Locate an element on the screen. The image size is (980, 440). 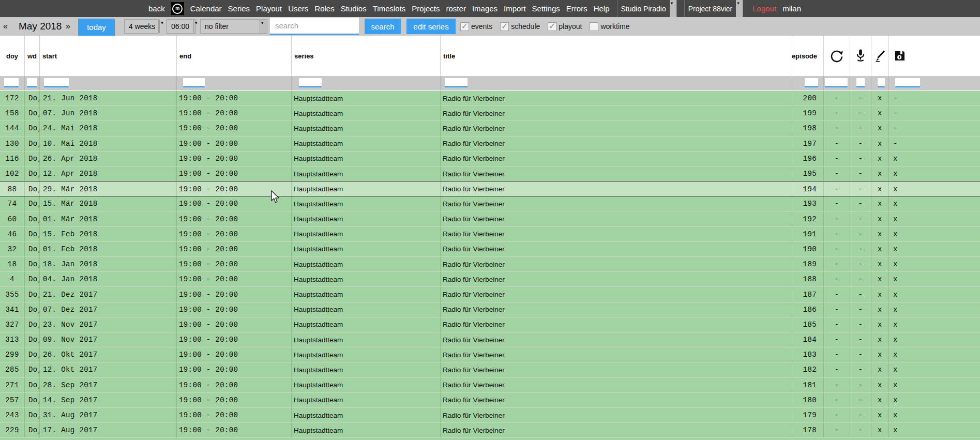
table-row: 299 Do, 26. Okt 2017 19:00 - 20:00 Haupt… is located at coordinates (490, 355).